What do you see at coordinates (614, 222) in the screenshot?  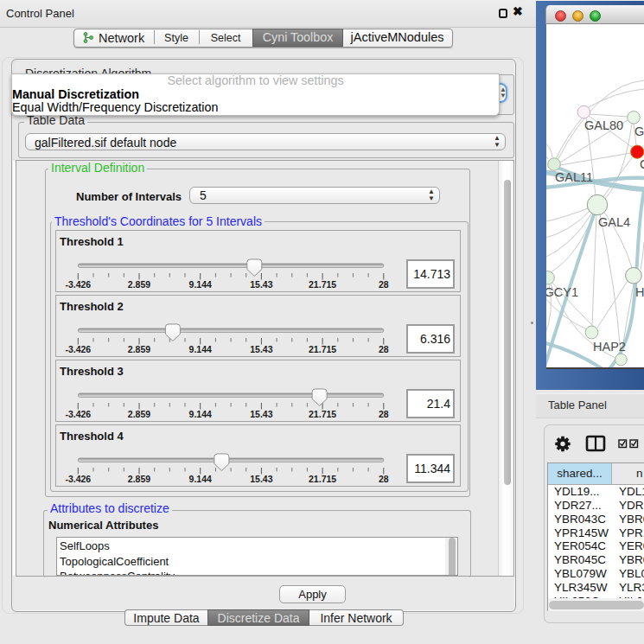 I see `svg-text: GAL4` at bounding box center [614, 222].